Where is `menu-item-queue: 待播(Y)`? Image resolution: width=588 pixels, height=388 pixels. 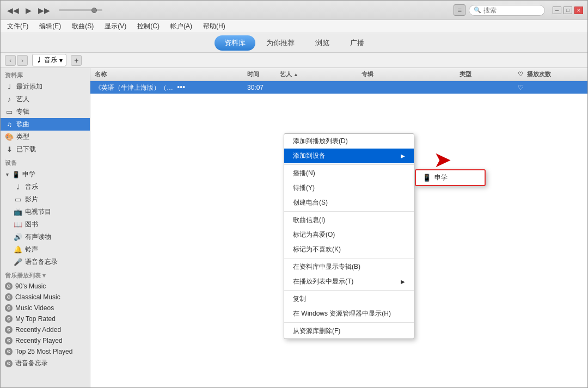 menu-item-queue: 待播(Y) is located at coordinates (349, 188).